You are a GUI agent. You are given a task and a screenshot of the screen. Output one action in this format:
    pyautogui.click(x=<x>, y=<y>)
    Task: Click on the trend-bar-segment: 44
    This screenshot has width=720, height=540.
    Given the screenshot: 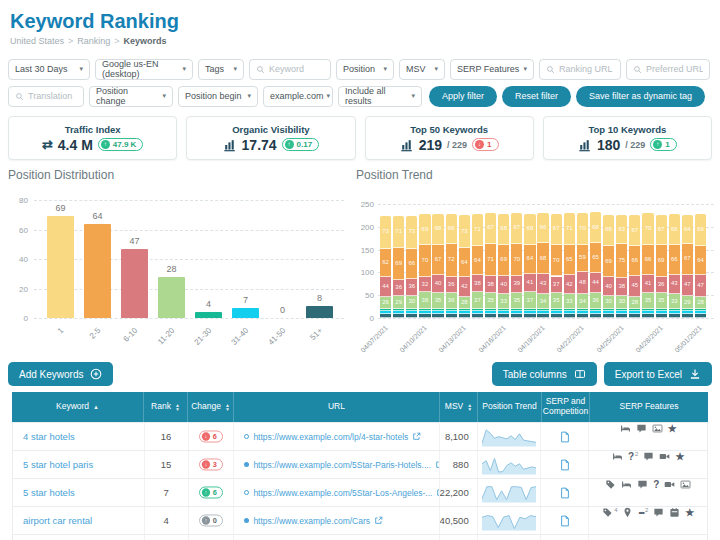 What is the action you would take?
    pyautogui.click(x=596, y=283)
    